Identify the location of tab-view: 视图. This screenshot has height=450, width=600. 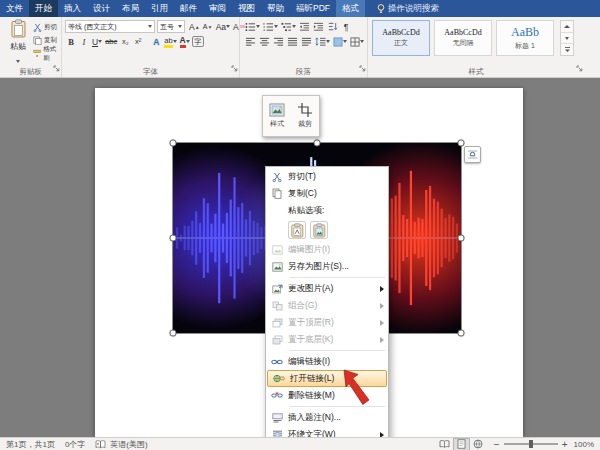
(246, 8).